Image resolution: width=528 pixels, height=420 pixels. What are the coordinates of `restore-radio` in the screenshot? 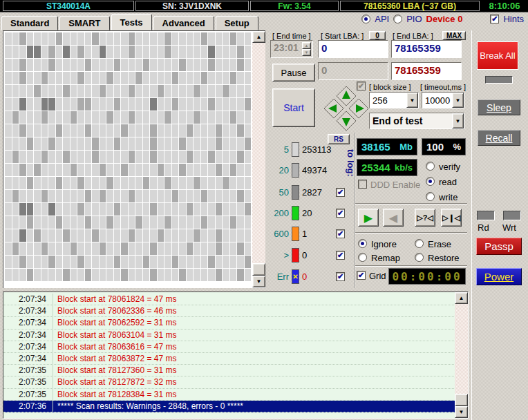 It's located at (419, 257).